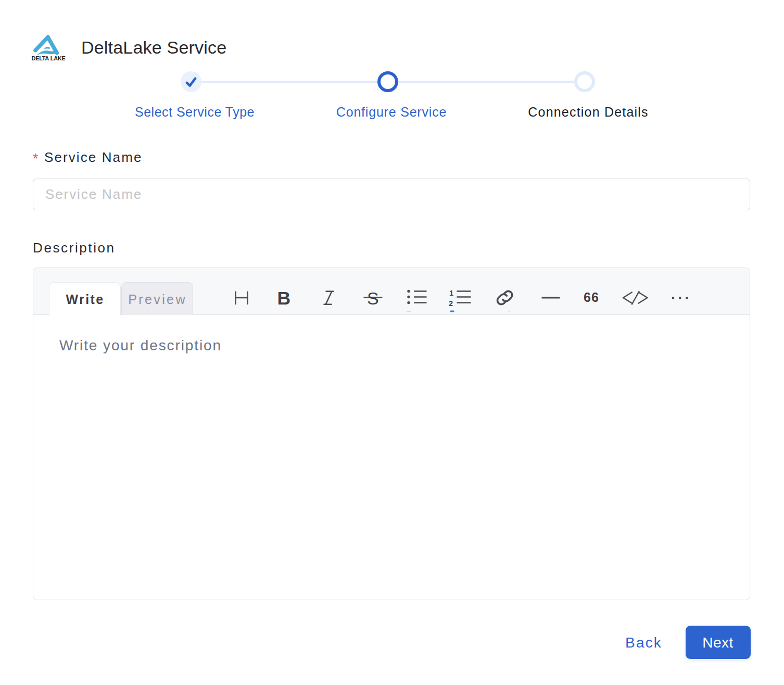 This screenshot has width=784, height=685. What do you see at coordinates (591, 297) in the screenshot?
I see `svg-text: 66` at bounding box center [591, 297].